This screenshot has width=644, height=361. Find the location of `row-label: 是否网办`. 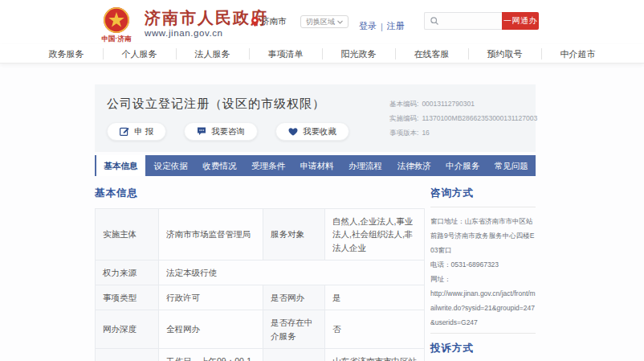

row-label: 是否网办 is located at coordinates (294, 297).